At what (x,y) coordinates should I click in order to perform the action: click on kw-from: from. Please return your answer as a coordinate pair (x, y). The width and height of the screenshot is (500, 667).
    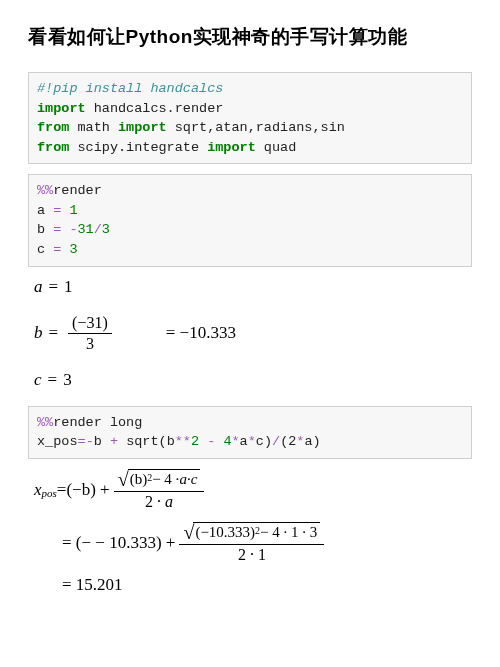
    Looking at the image, I should click on (53, 128).